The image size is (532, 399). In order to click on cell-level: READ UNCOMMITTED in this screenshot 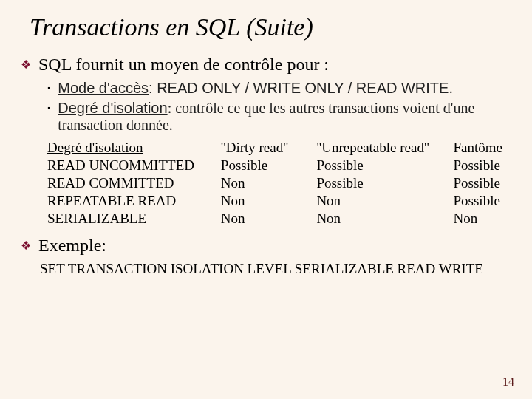, I will do `click(134, 166)`.